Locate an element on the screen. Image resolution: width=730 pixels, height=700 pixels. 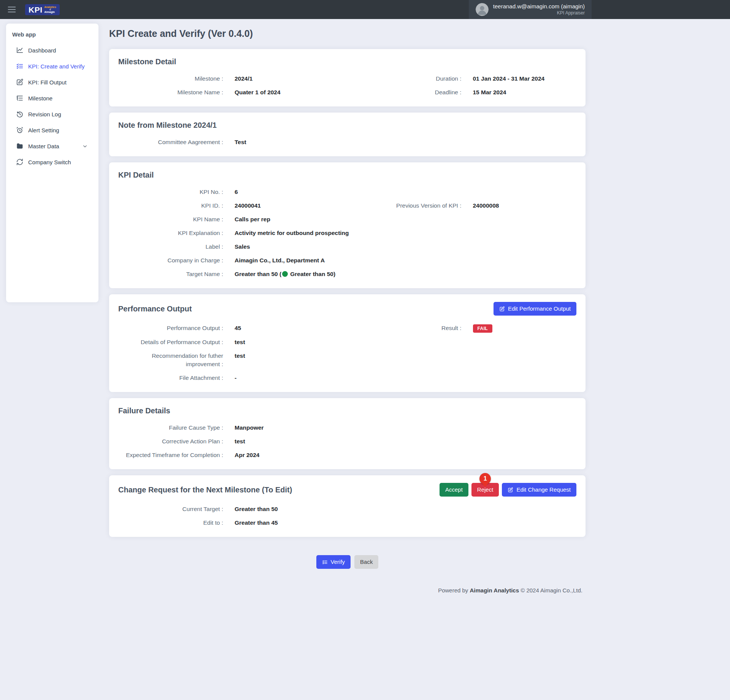
sidebar-item-revision-log: Revision Log is located at coordinates (52, 114).